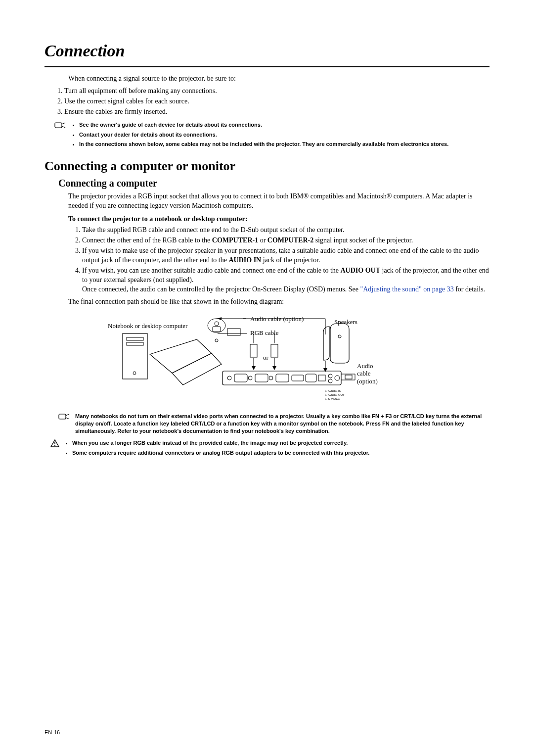 The width and height of the screenshot is (534, 756). Describe the element at coordinates (286, 280) in the screenshot. I see `step-4: If you wish, you can use another suitabl…` at that location.